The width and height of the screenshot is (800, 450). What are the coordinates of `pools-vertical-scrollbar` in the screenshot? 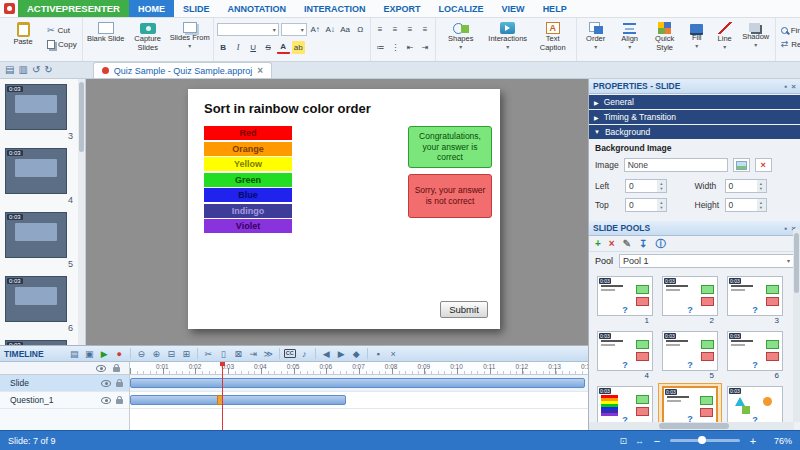 It's located at (796, 326).